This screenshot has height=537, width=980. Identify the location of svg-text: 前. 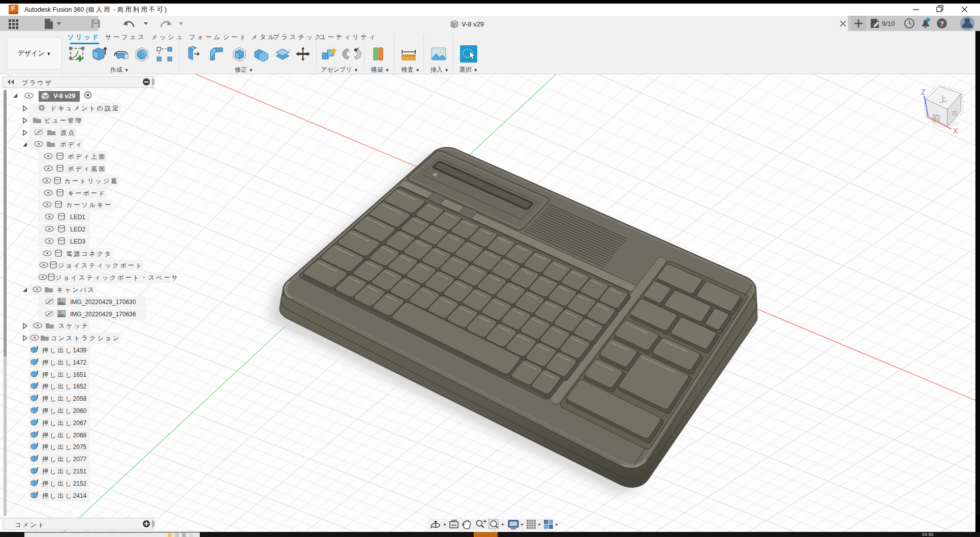
(936, 118).